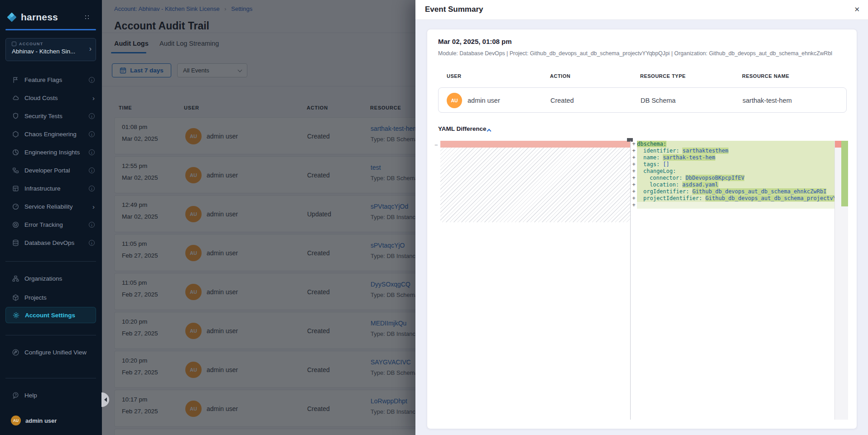 This screenshot has width=868, height=435. Describe the element at coordinates (15, 98) in the screenshot. I see `cloud-icon` at that location.